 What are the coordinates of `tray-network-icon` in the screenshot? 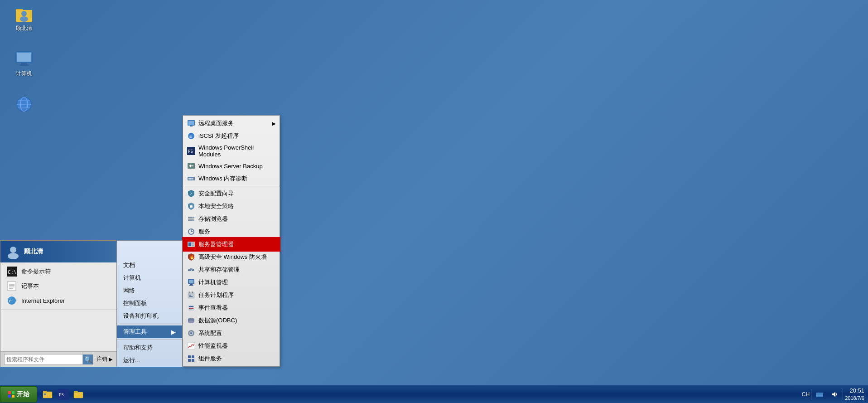 It's located at (820, 394).